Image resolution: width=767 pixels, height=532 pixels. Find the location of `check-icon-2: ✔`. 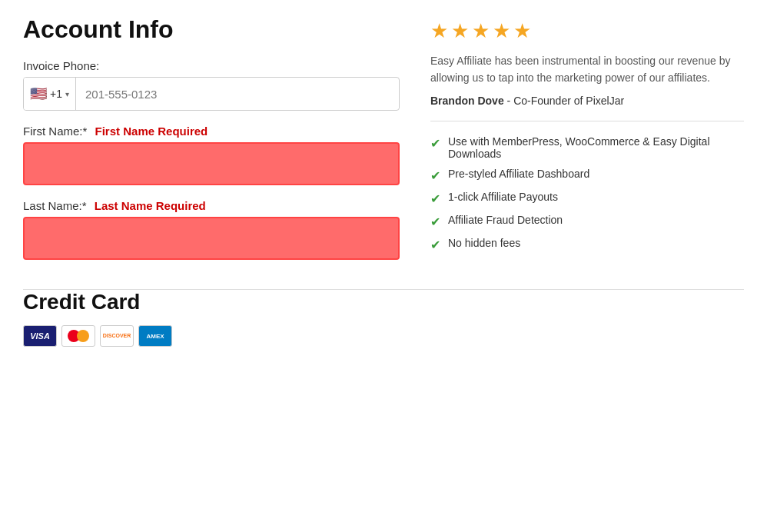

check-icon-2: ✔ is located at coordinates (435, 175).